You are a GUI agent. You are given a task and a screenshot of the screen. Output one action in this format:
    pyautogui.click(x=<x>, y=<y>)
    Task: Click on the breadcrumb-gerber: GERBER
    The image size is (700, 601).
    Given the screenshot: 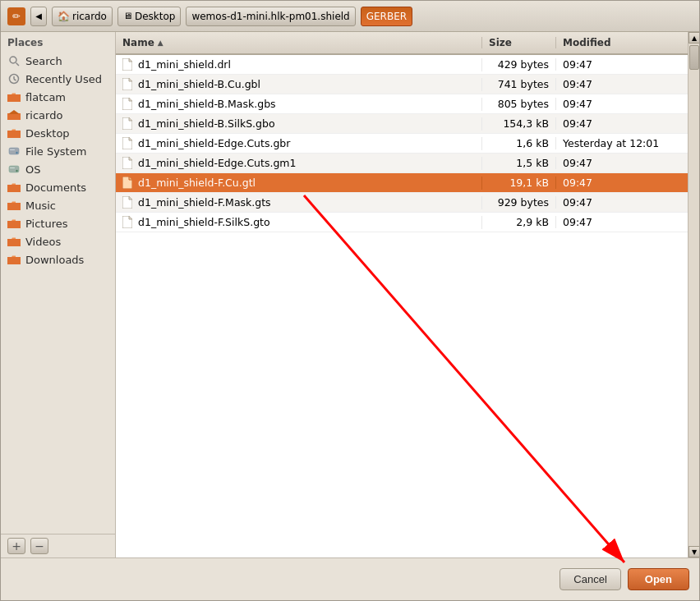 What is the action you would take?
    pyautogui.click(x=386, y=16)
    